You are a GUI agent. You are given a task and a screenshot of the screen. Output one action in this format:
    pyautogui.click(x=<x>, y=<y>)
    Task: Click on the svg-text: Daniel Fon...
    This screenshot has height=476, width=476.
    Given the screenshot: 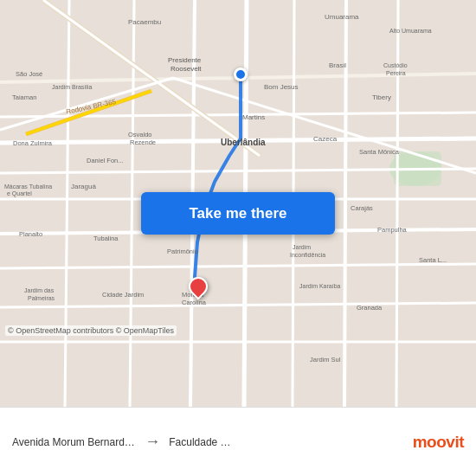 What is the action you would take?
    pyautogui.click(x=106, y=161)
    